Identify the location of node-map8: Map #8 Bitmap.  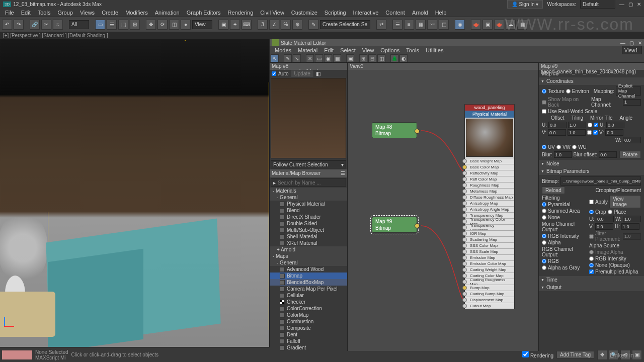
(394, 130).